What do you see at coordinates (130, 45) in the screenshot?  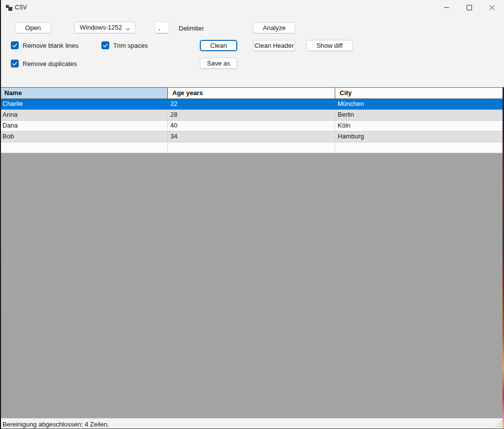 I see `checkbox-label: Trim spaces` at bounding box center [130, 45].